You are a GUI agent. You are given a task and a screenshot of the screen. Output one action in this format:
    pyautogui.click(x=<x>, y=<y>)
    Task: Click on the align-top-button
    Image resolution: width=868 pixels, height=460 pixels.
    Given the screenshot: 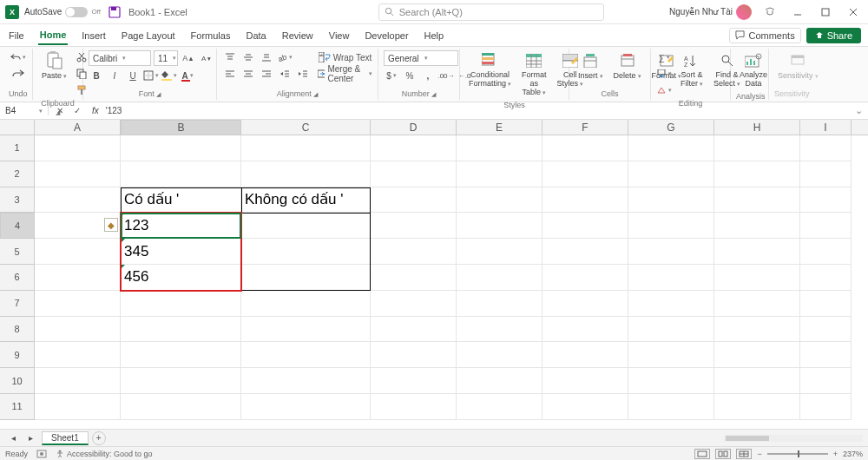 What is the action you would take?
    pyautogui.click(x=230, y=57)
    